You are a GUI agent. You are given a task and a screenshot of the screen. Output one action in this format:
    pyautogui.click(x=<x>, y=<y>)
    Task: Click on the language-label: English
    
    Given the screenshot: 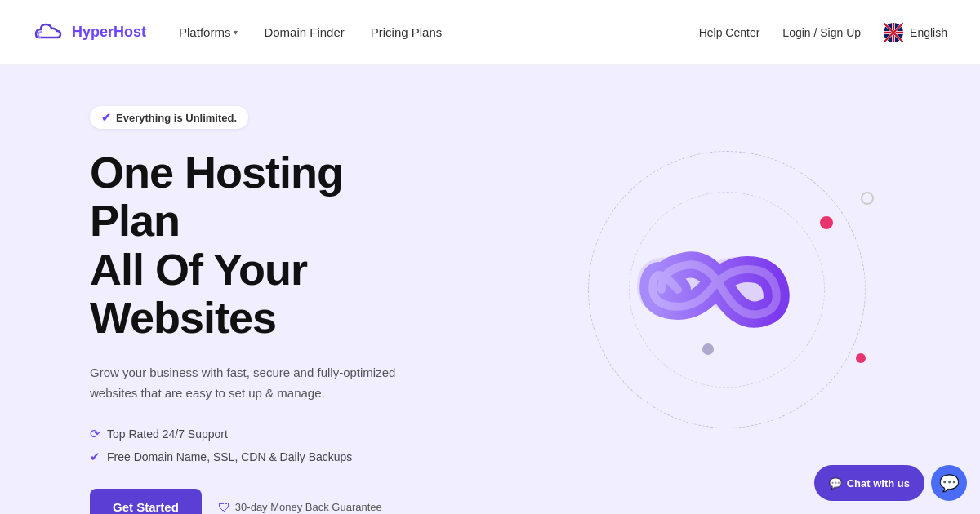 What is the action you would take?
    pyautogui.click(x=929, y=33)
    